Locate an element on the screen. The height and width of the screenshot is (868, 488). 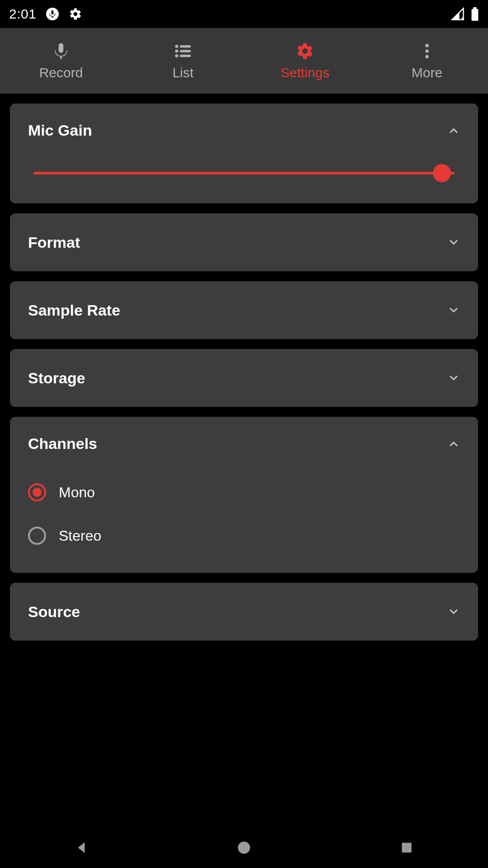
tab-list-label: List is located at coordinates (183, 73).